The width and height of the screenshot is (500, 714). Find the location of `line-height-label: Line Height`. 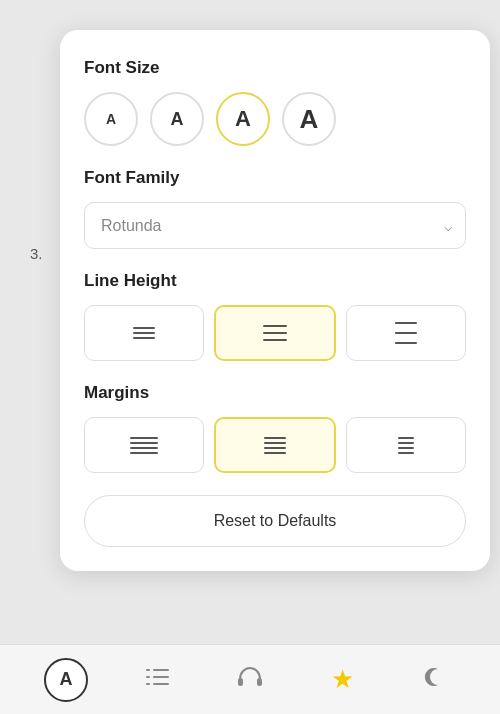

line-height-label: Line Height is located at coordinates (275, 281).